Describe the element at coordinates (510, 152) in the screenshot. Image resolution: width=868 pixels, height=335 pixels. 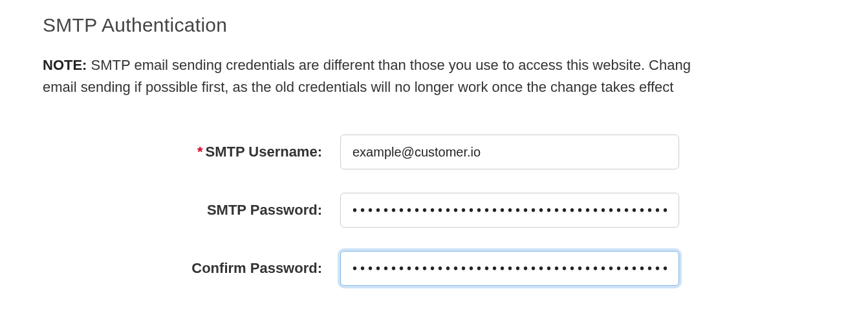
I see `input-cell-username` at that location.